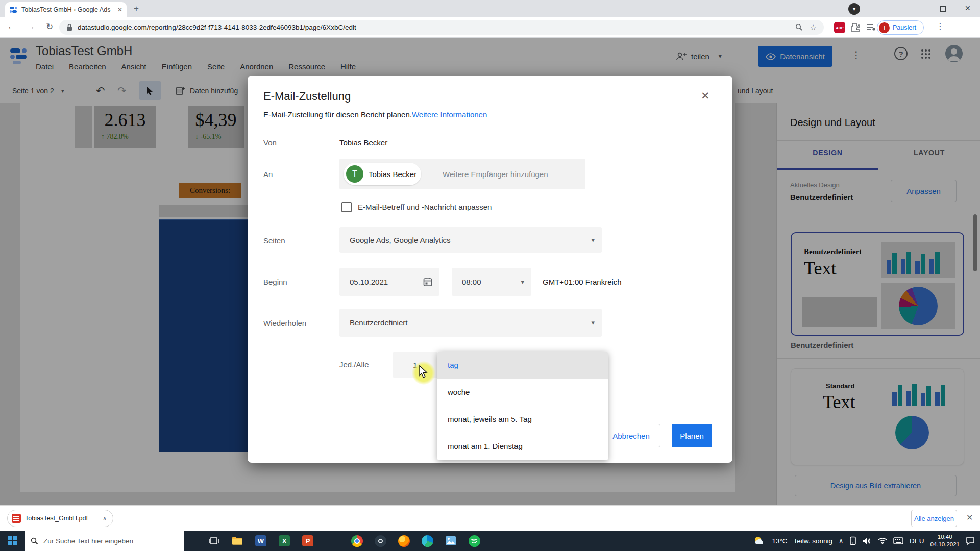  Describe the element at coordinates (968, 8) in the screenshot. I see `window-close-button: ✕` at that location.